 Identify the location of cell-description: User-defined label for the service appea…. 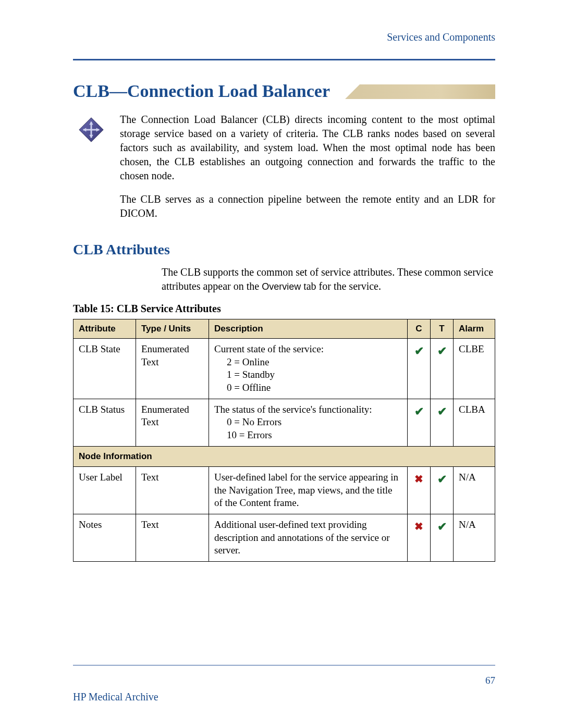
(309, 490).